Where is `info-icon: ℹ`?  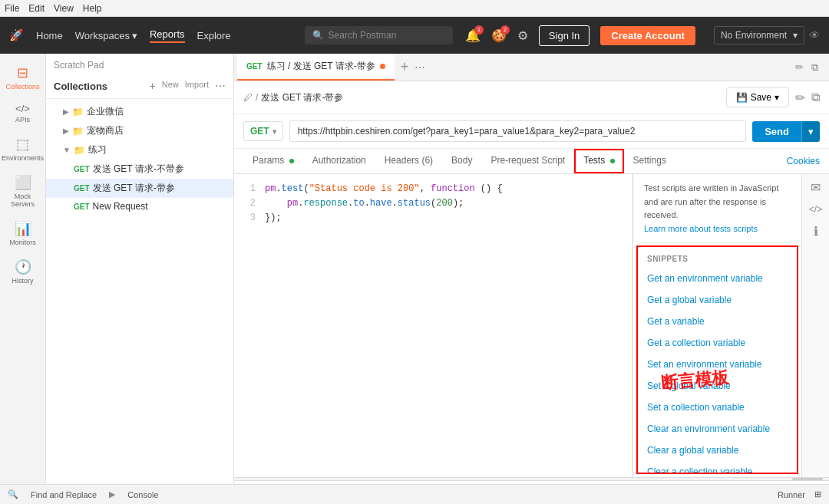 info-icon: ℹ is located at coordinates (816, 232).